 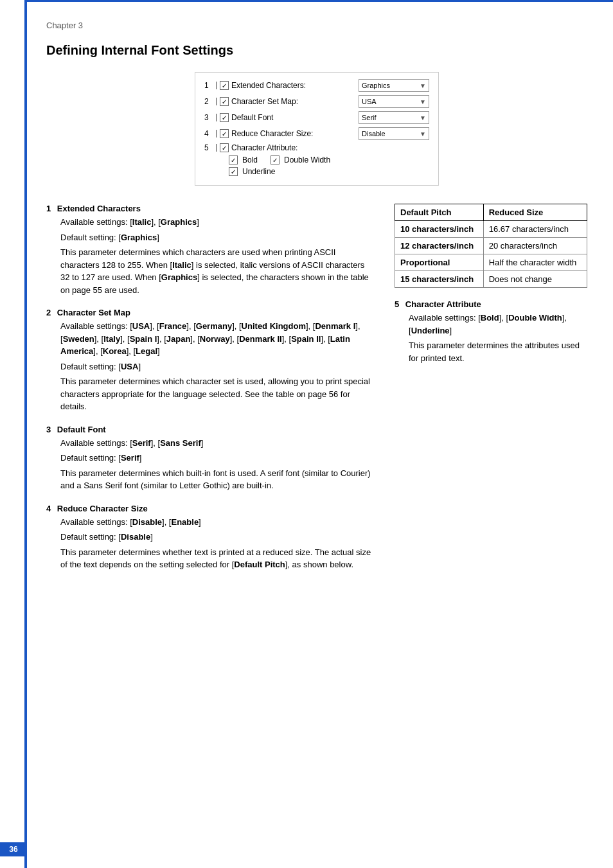 I want to click on section-3-body: Available settings: [Serif], [Sans Serif…, so click(x=218, y=465).